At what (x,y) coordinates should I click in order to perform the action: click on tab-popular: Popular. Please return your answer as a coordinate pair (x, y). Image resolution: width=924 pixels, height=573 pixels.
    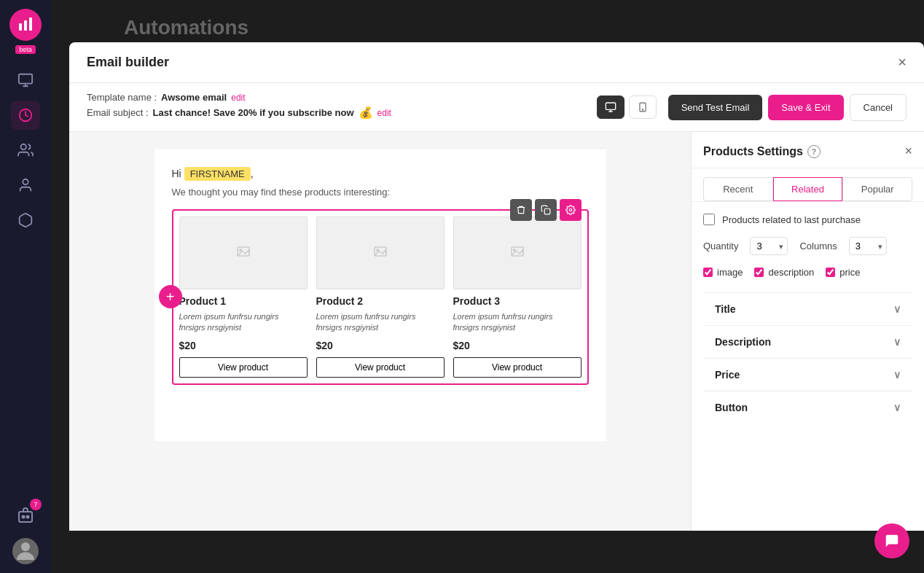
    Looking at the image, I should click on (877, 190).